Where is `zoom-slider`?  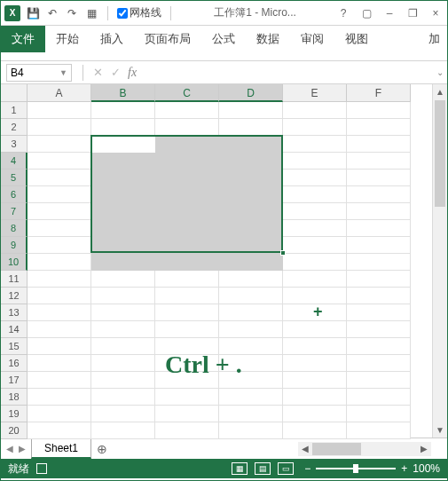
zoom-slider is located at coordinates (356, 469).